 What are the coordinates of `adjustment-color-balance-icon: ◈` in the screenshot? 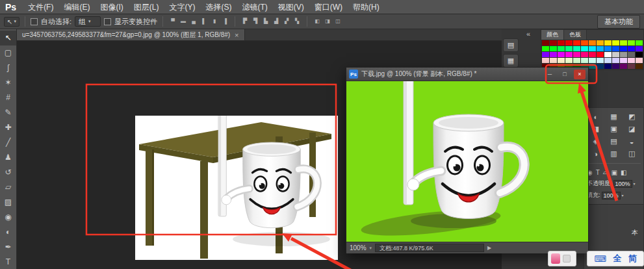 It's located at (596, 142).